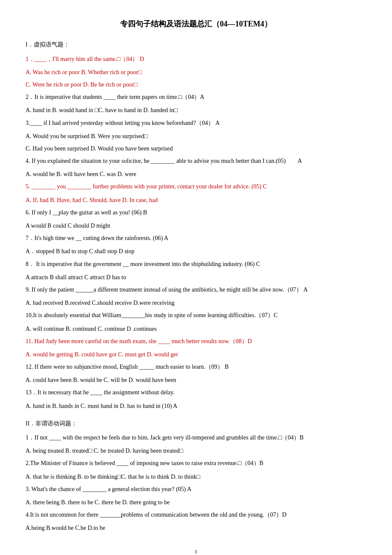 The width and height of the screenshot is (392, 555). Describe the element at coordinates (196, 355) in the screenshot. I see `q11-options: A. would be getting B. could have got C.…` at that location.